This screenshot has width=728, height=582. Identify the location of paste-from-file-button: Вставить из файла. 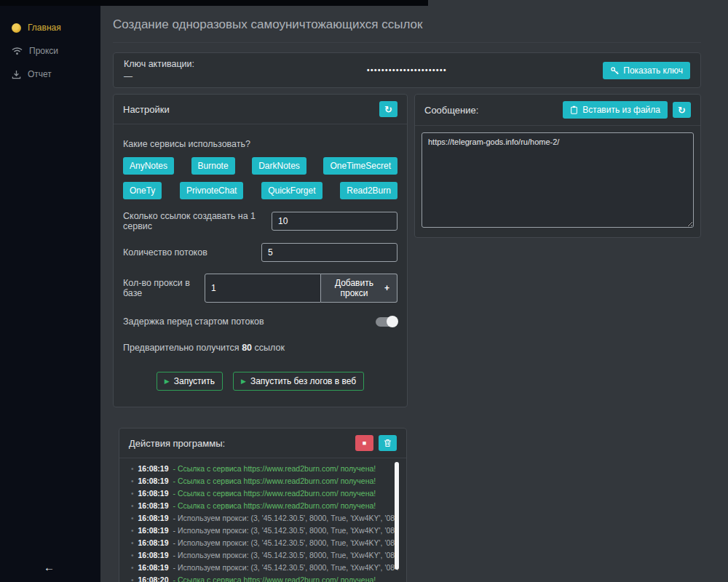
(615, 110).